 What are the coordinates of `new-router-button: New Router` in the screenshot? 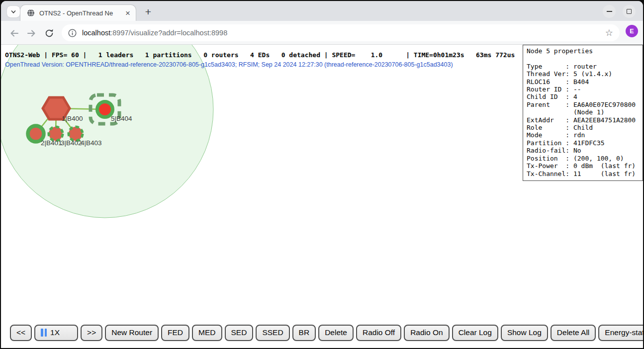 It's located at (132, 333).